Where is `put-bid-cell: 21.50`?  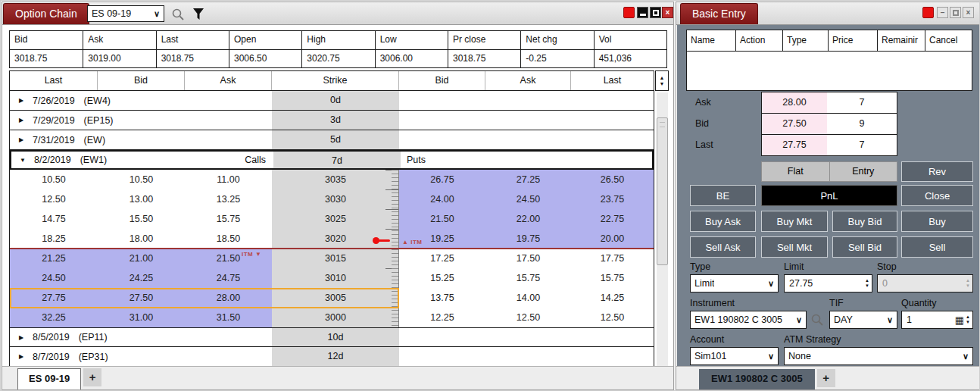
put-bid-cell: 21.50 is located at coordinates (442, 219).